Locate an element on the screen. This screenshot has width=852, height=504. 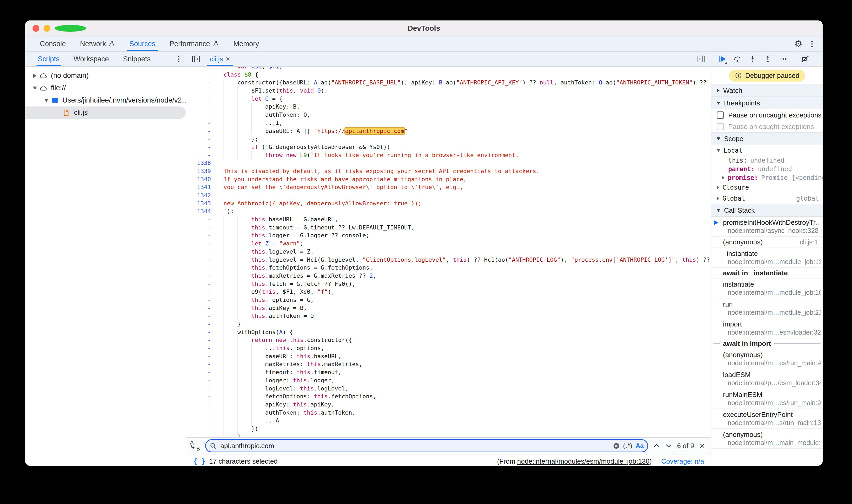
code-text: return new this.constructor({ is located at coordinates (285, 340).